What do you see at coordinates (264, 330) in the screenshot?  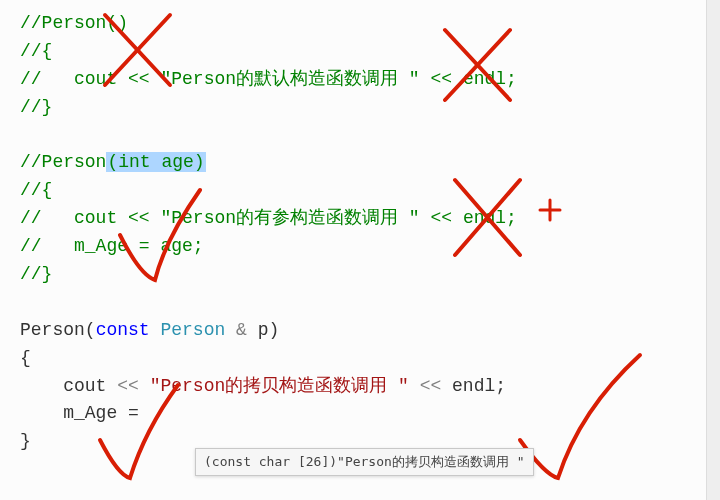 I see `param-name: p` at bounding box center [264, 330].